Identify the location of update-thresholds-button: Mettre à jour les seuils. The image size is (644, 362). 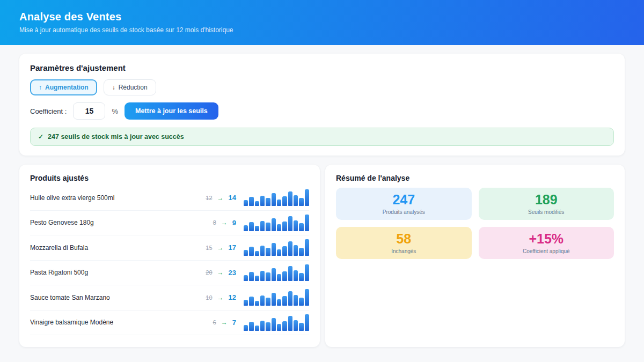
(172, 111).